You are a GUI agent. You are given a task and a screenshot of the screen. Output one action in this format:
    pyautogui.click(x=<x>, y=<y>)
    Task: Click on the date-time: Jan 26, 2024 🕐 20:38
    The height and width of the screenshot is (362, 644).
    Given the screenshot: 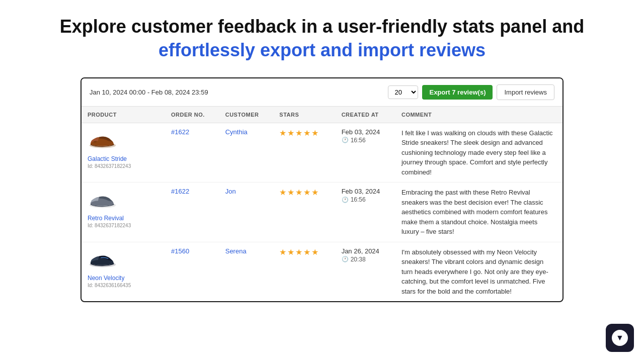 What is the action you would take?
    pyautogui.click(x=365, y=255)
    